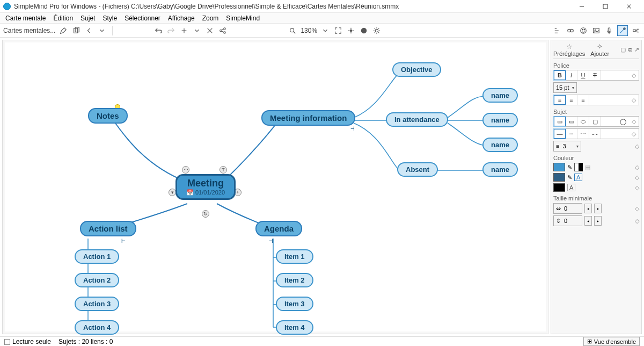 Image resolution: width=644 pixels, height=346 pixels. I want to click on shape-box-button: ▢, so click(595, 121).